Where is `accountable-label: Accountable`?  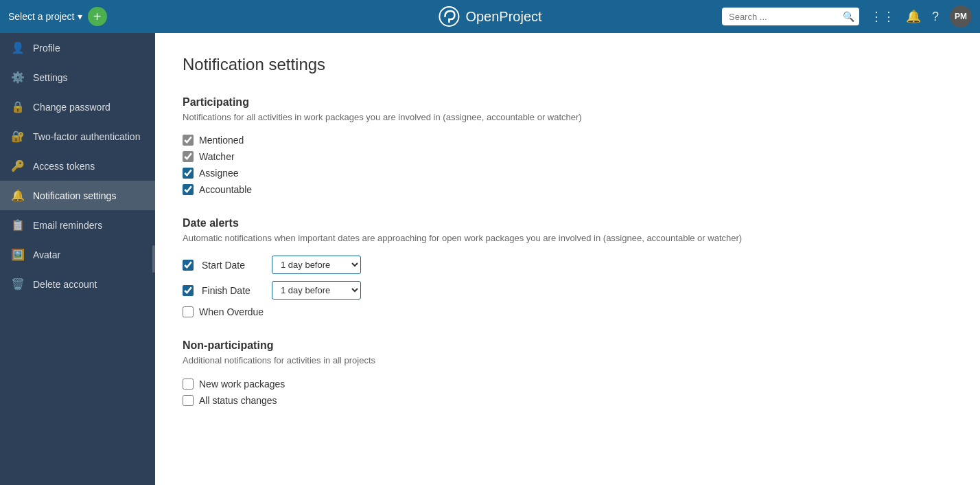
accountable-label: Accountable is located at coordinates (225, 190).